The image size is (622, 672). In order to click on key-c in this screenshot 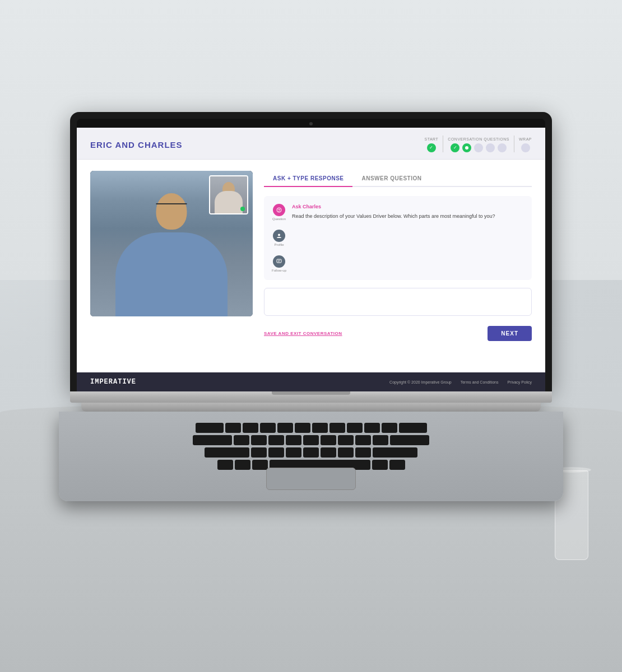, I will do `click(294, 452)`.